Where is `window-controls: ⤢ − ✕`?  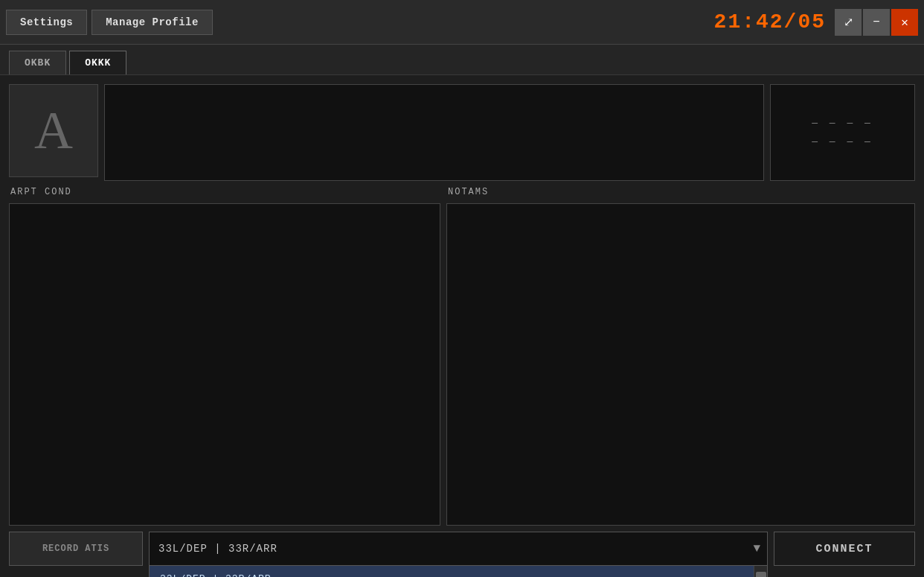 window-controls: ⤢ − ✕ is located at coordinates (876, 22).